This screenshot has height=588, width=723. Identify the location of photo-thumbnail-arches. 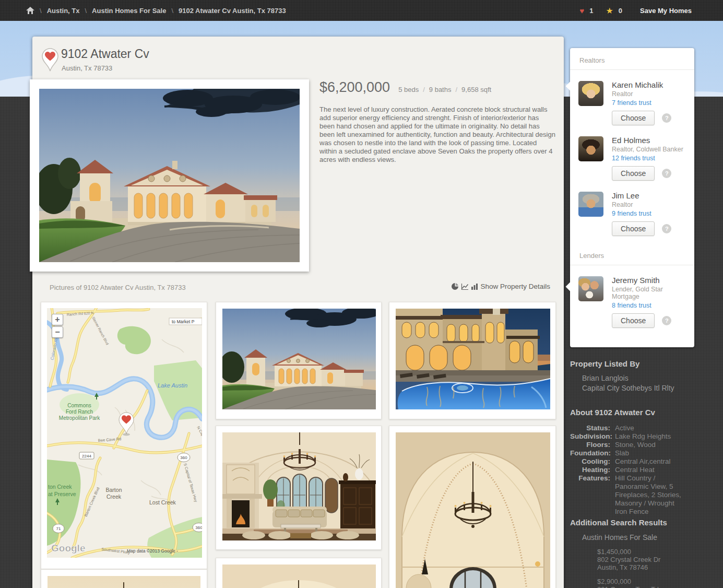
(299, 573).